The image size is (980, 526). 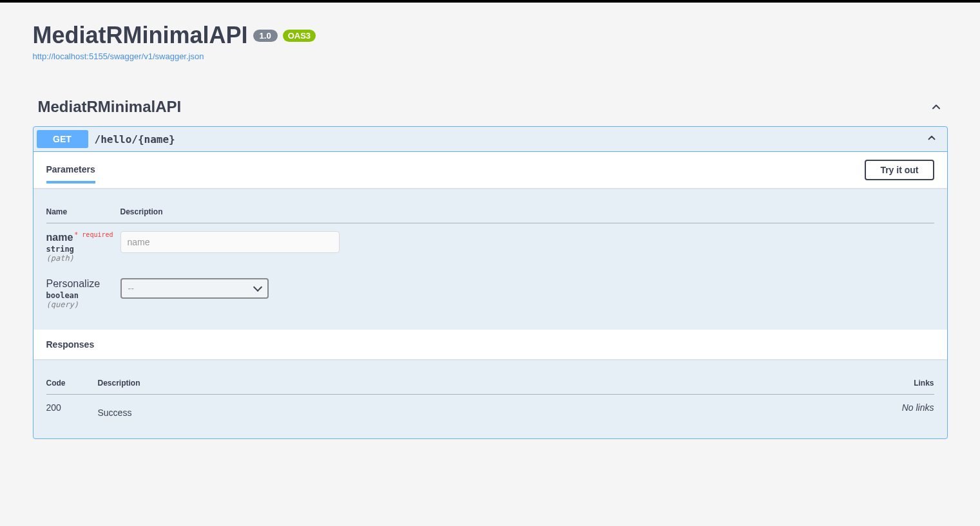 I want to click on operation-summary: GET /hello/{name}, so click(x=490, y=139).